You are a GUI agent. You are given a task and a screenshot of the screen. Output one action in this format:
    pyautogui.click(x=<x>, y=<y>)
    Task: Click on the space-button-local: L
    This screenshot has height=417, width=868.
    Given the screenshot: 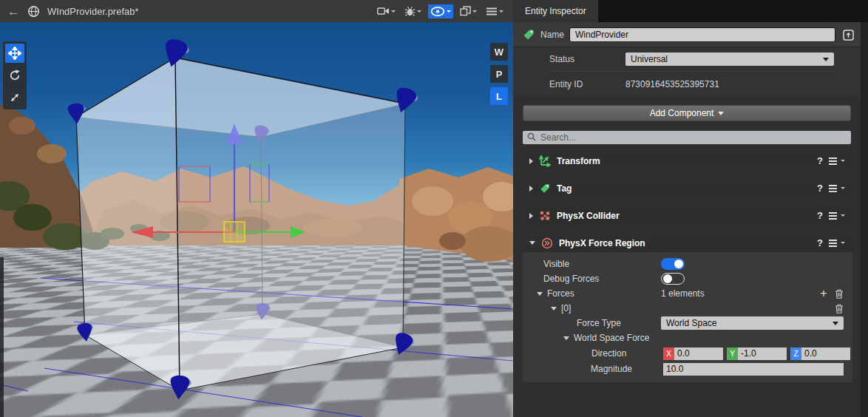 What is the action you would take?
    pyautogui.click(x=499, y=96)
    